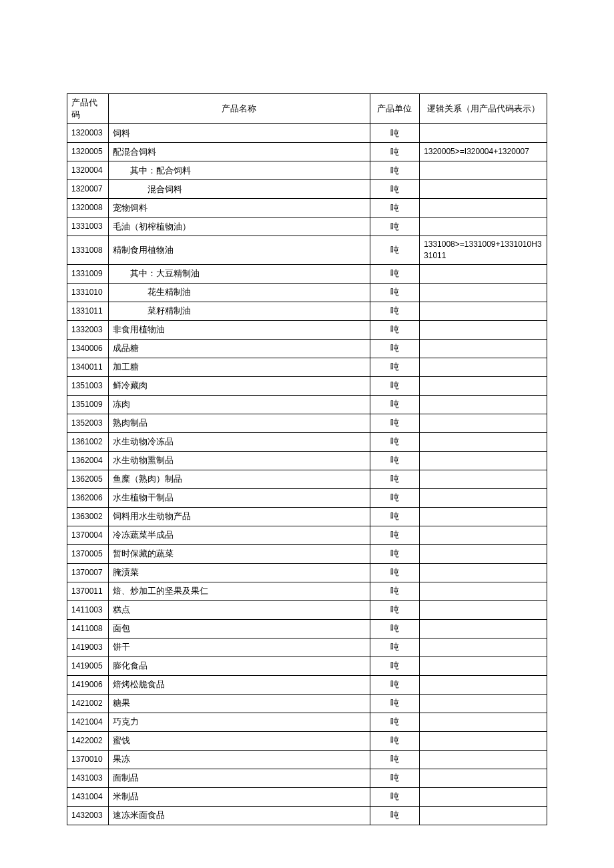  I want to click on cell-name-text: 毛油（初榨植物油）, so click(152, 227).